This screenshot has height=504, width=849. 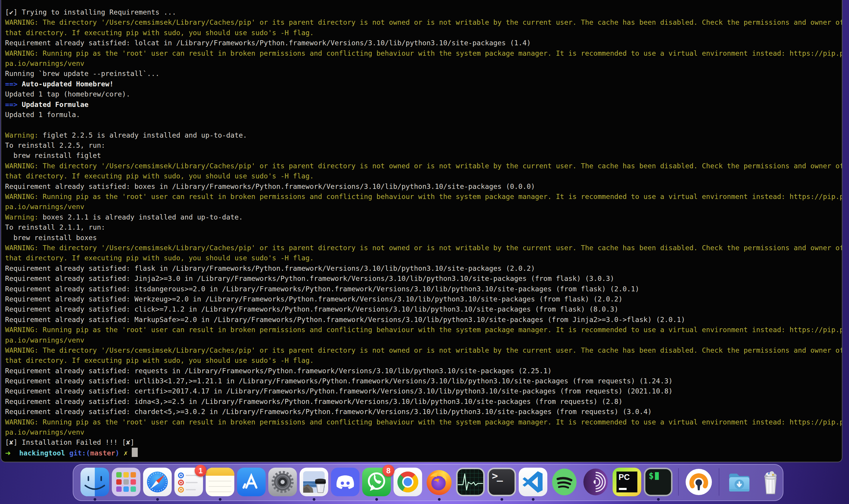 I want to click on text-segment: Warning:, so click(x=22, y=135).